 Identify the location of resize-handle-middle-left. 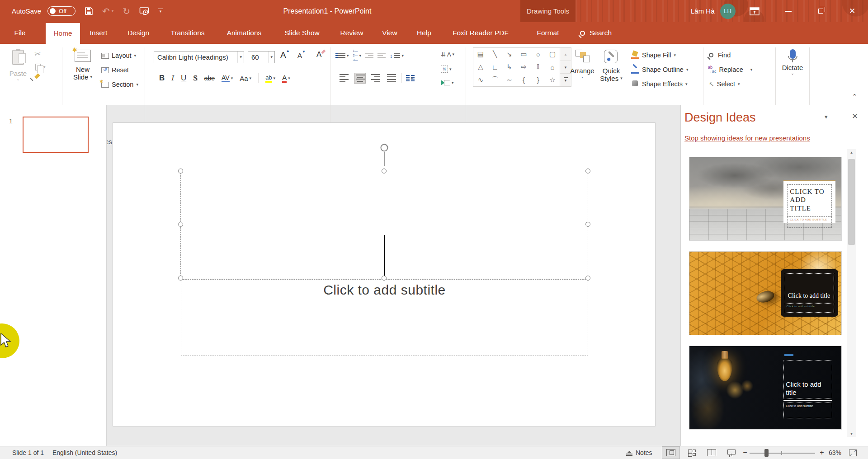
(181, 224).